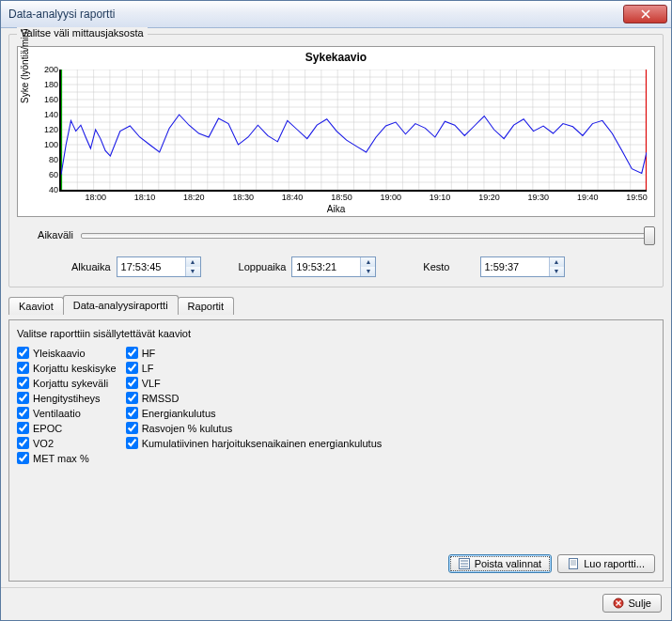 The image size is (672, 621). Describe the element at coordinates (67, 353) in the screenshot. I see `checkbox-yleiskaavio: Yleiskaavio` at that location.